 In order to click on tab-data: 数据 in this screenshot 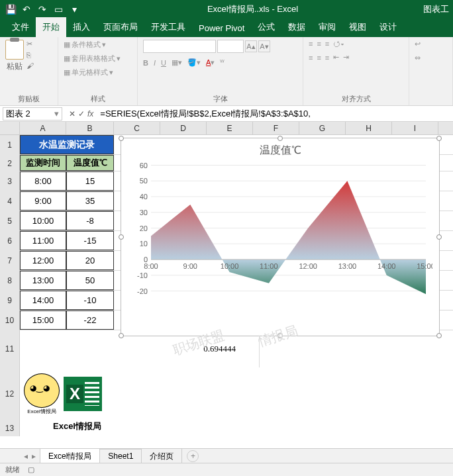, I will do `click(297, 27)`.